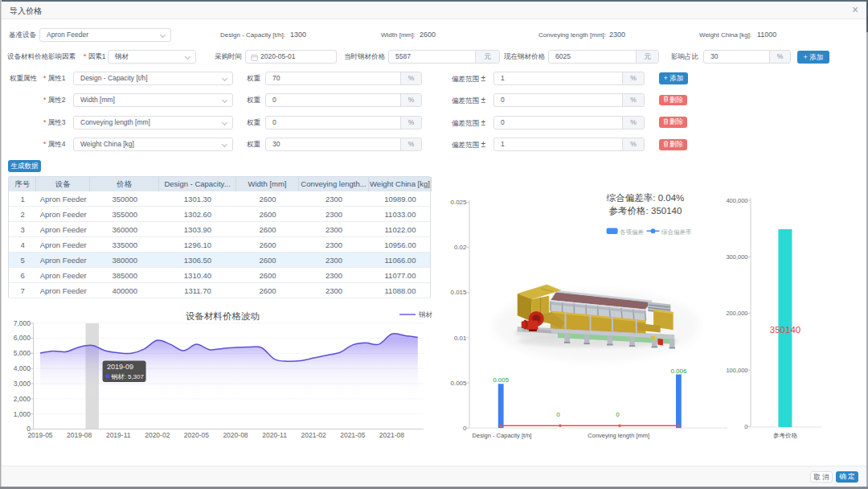  I want to click on svg-text: 2,000, so click(23, 399).